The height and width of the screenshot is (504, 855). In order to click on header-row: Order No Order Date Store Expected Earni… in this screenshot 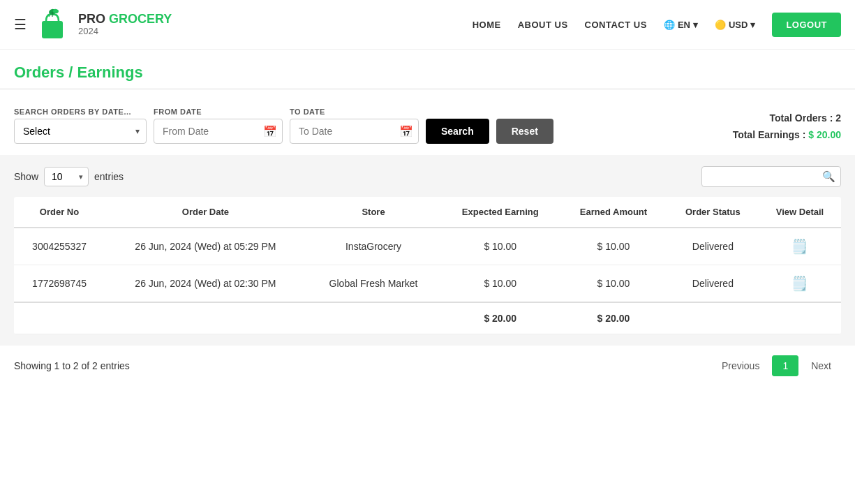, I will do `click(427, 212)`.